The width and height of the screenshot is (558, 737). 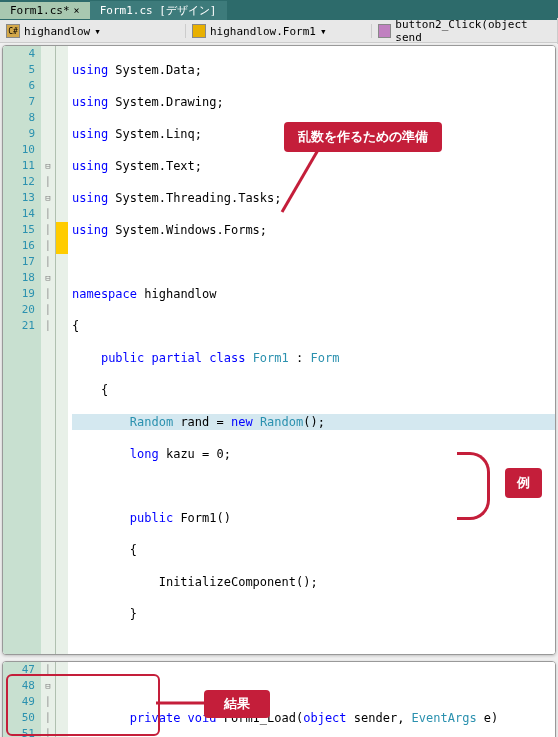 What do you see at coordinates (279, 10) in the screenshot?
I see `editor-tabs: Form1.cs*× Form1.cs [デザイン]` at bounding box center [279, 10].